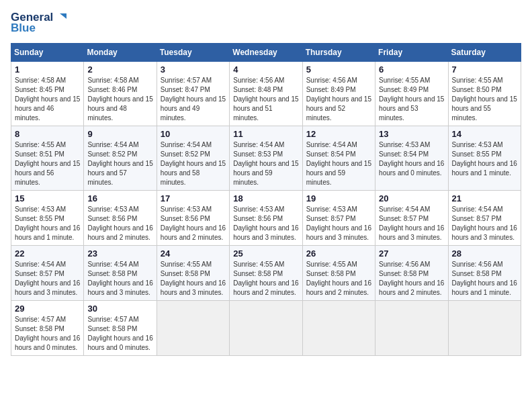 The height and width of the screenshot is (411, 532). What do you see at coordinates (339, 218) in the screenshot?
I see `calendar-cell: 19 Sunrise: 4:53 AM Sunset: 8:57 PM Dayl…` at bounding box center [339, 218].